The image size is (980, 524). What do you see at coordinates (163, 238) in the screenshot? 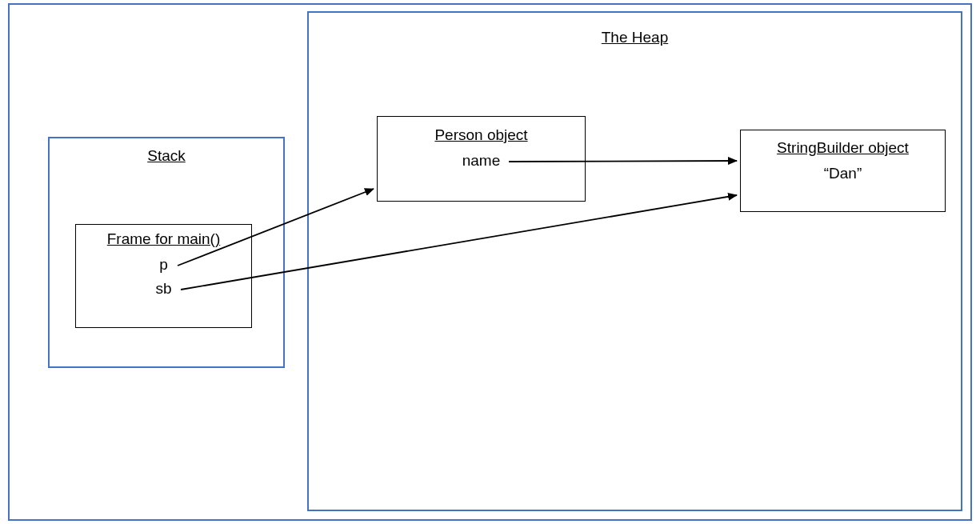
I see `stack-frame-title-text: Frame for main()` at bounding box center [163, 238].